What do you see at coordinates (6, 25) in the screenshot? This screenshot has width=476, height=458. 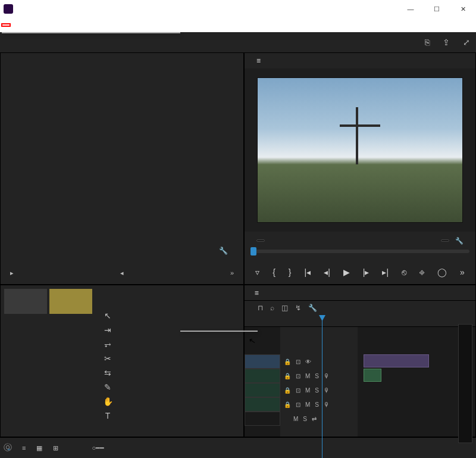 I see `menu-file` at bounding box center [6, 25].